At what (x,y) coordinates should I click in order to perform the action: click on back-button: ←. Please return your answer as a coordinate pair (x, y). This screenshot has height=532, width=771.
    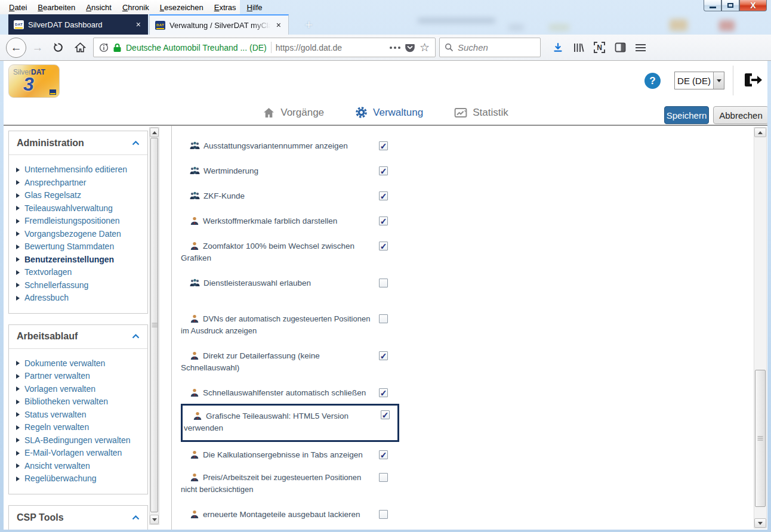
    Looking at the image, I should click on (16, 48).